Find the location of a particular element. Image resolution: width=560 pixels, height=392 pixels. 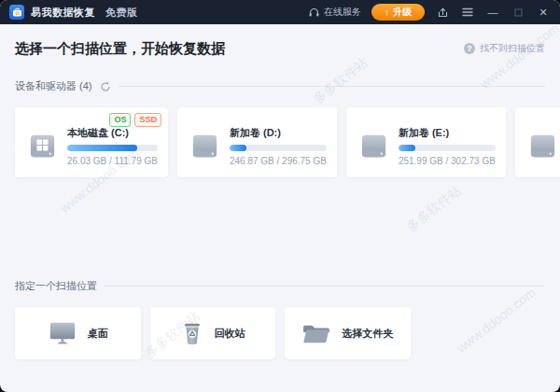

close-button: ✕ is located at coordinates (543, 12).